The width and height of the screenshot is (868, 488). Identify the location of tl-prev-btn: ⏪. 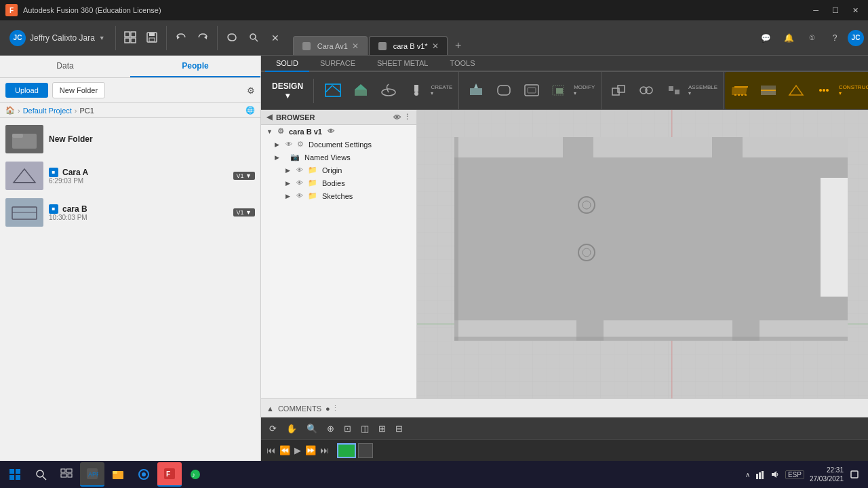
(285, 451).